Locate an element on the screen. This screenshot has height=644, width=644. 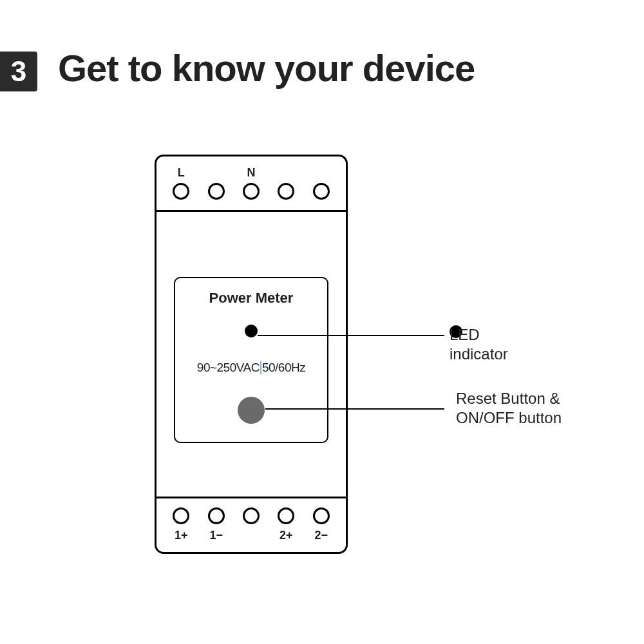
terminal-label: 2− is located at coordinates (321, 536).